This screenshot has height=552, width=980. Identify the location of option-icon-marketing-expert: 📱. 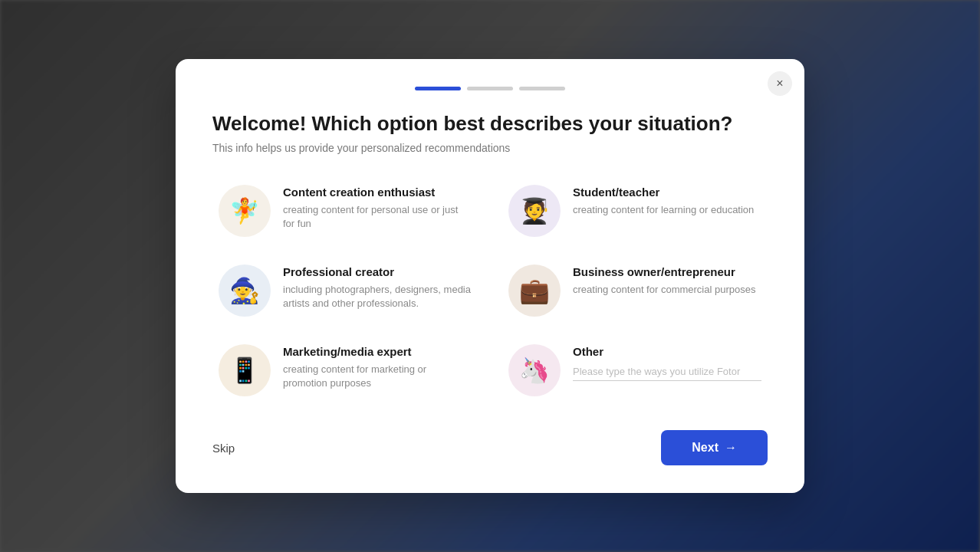
(245, 370).